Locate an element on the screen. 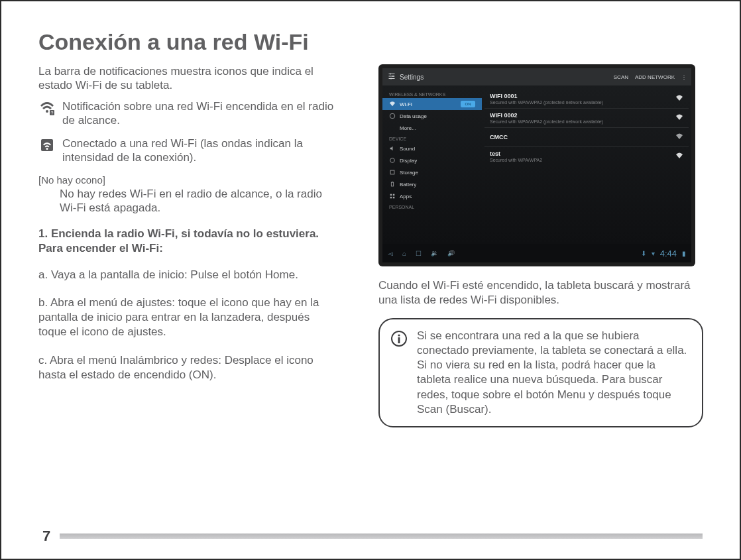 The height and width of the screenshot is (560, 741). right-paragraph: Cuando el Wi-Fi esté encendido, la table… is located at coordinates (541, 293).